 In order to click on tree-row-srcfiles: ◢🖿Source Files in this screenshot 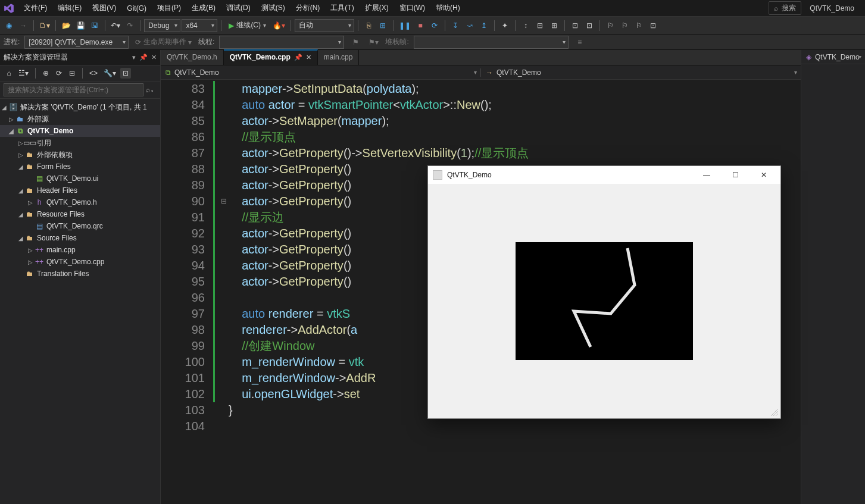, I will do `click(80, 238)`.